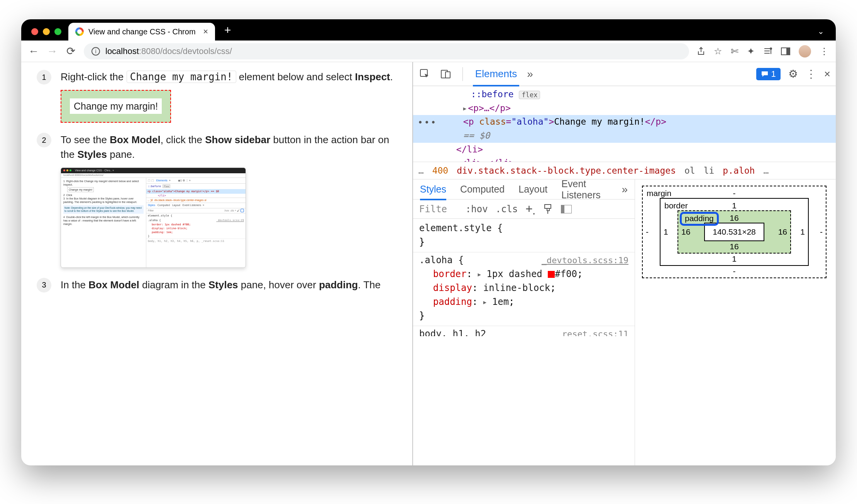 The height and width of the screenshot is (504, 857). Describe the element at coordinates (372, 77) in the screenshot. I see `step1-inspect: Inspect` at that location.